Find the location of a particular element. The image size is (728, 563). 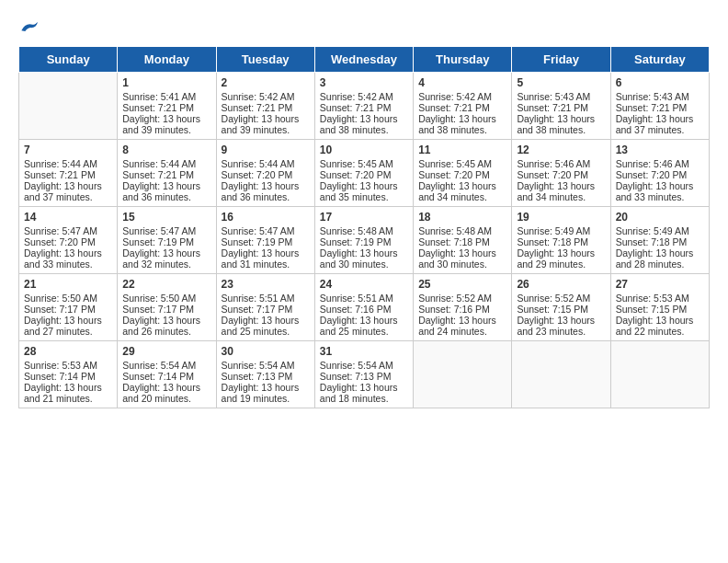

calendar-cell: 28Sunrise: 5:53 AMSunset: 7:14 PMDayligh… is located at coordinates (68, 375).